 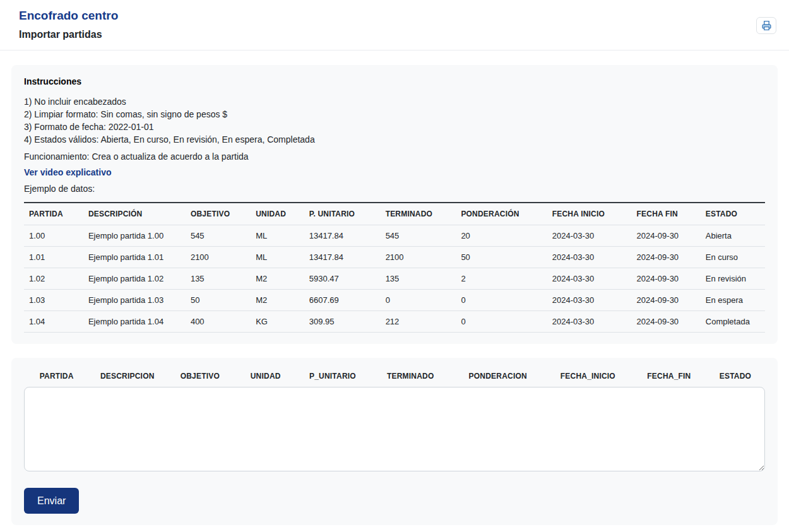 I want to click on cell-p-unitario: 6607.69, so click(x=342, y=300).